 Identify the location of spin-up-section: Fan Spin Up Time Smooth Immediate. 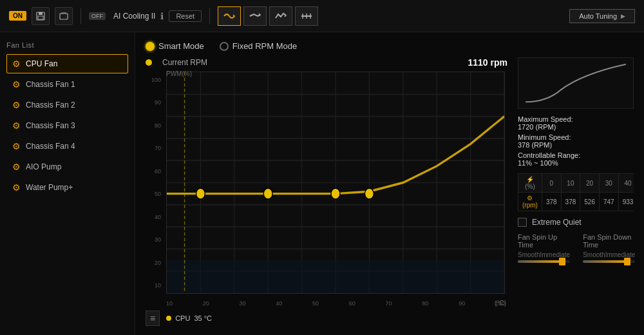
(544, 280).